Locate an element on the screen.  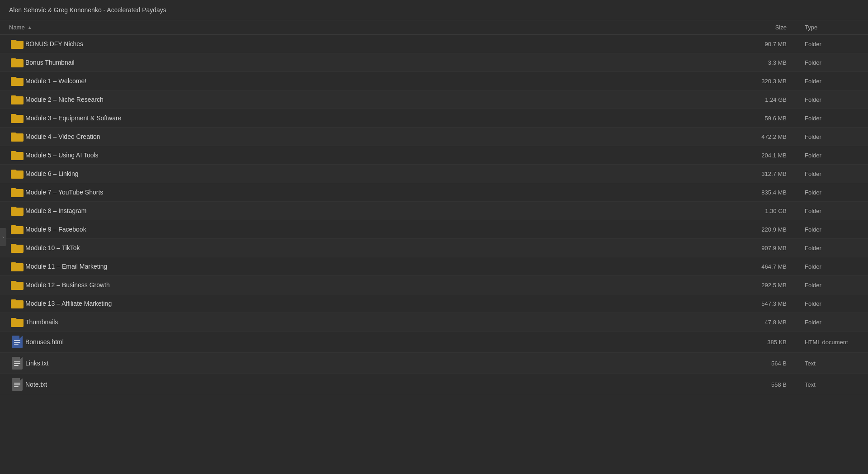
file-name: Module 8 – Instagram is located at coordinates (374, 211).